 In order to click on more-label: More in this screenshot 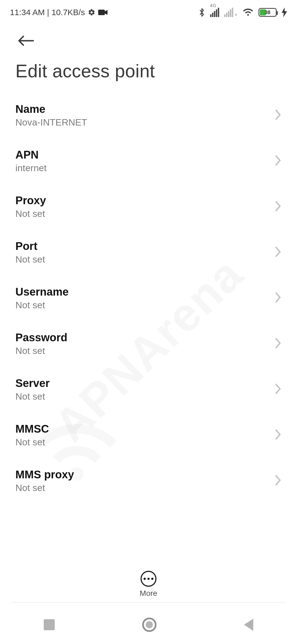, I will do `click(148, 593)`.